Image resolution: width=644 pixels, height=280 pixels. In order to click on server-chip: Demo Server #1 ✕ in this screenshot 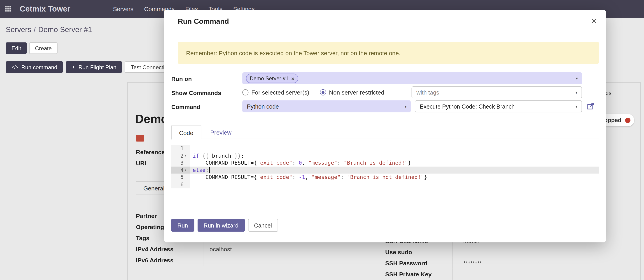, I will do `click(272, 78)`.